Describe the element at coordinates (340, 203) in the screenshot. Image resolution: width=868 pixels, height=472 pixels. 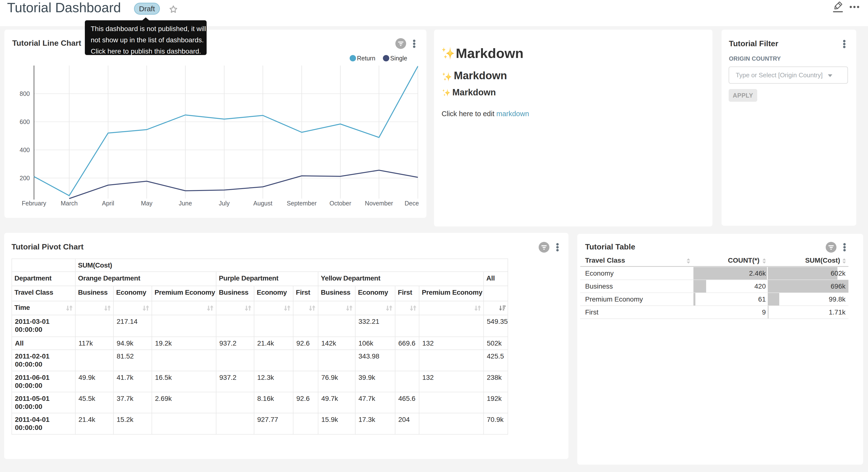
I see `svg-text: October` at that location.